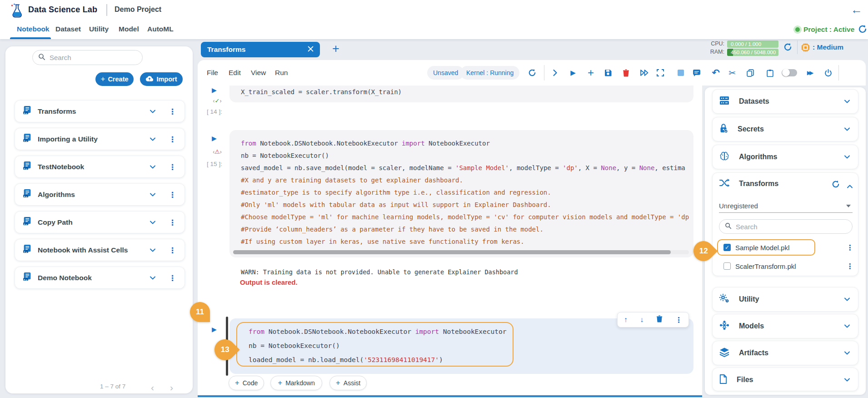 The height and width of the screenshot is (398, 868). Describe the element at coordinates (770, 73) in the screenshot. I see `paste-cell-icon` at that location.